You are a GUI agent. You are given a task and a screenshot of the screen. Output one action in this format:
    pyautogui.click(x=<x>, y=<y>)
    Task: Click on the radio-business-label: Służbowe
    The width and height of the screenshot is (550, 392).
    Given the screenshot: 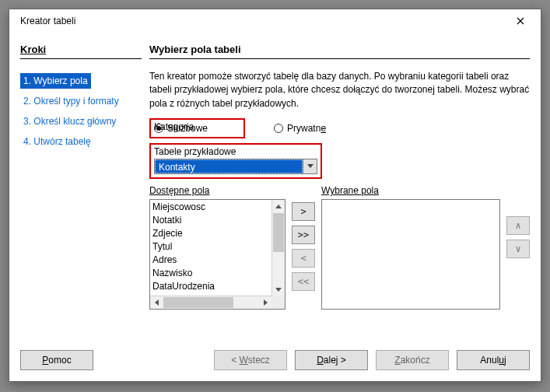 What is the action you would take?
    pyautogui.click(x=187, y=128)
    